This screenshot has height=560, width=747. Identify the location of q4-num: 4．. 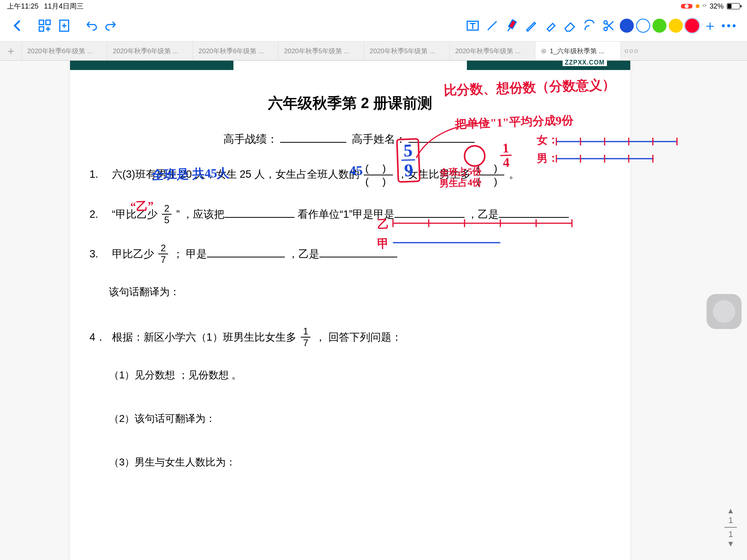
(99, 337).